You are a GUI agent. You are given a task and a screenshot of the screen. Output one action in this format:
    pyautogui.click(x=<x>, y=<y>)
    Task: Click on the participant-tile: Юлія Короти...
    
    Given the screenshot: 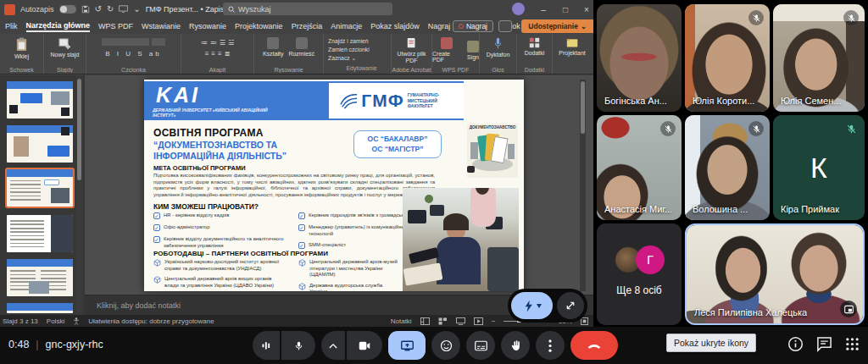 What is the action you would take?
    pyautogui.click(x=727, y=58)
    